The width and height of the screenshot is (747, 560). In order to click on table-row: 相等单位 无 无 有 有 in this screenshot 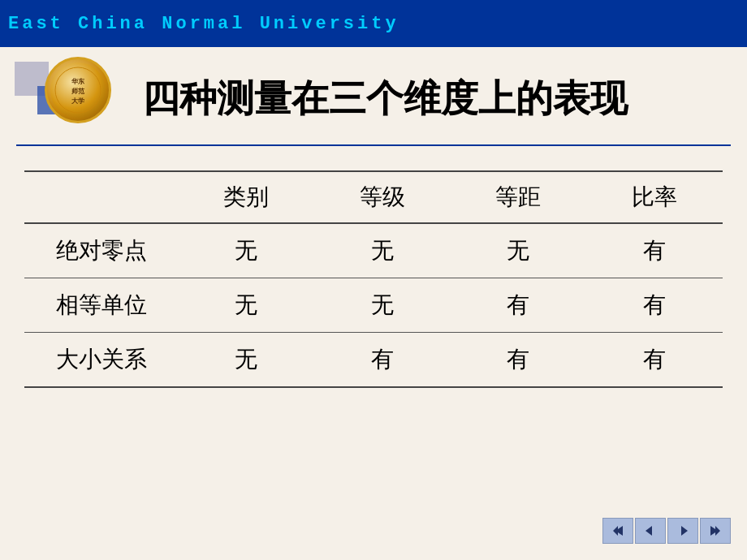, I will do `click(374, 305)`.